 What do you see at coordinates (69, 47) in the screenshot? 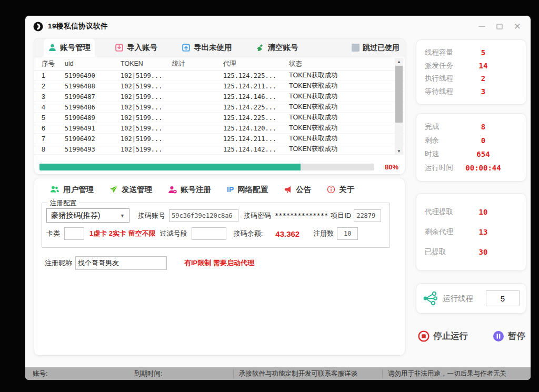
I see `account-manage-button: 账号管理` at bounding box center [69, 47].